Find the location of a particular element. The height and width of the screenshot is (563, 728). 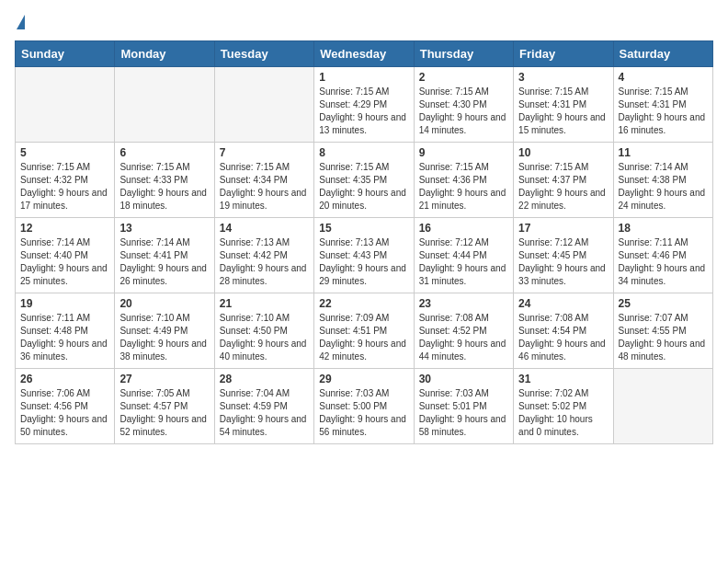

week-row-5: 26Sunrise: 7:06 AMSunset: 4:56 PMDayligh… is located at coordinates (364, 407).